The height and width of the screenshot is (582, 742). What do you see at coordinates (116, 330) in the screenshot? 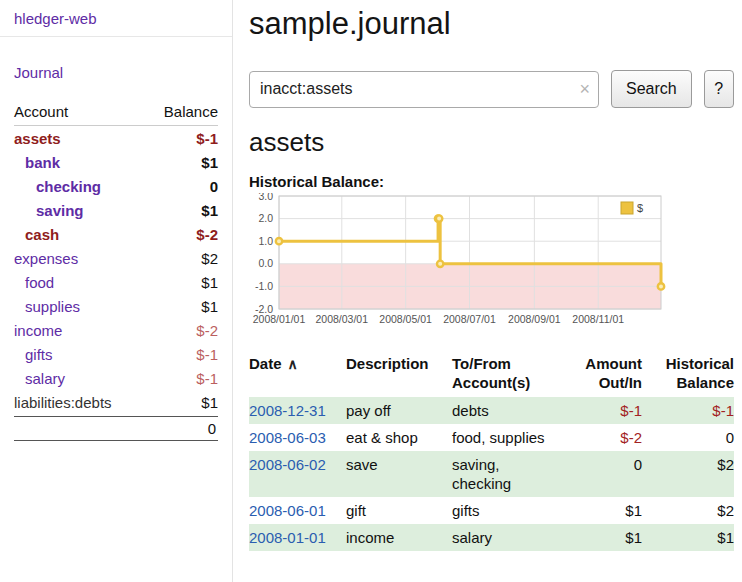
I see `sidebar-account-row: income$-2` at bounding box center [116, 330].